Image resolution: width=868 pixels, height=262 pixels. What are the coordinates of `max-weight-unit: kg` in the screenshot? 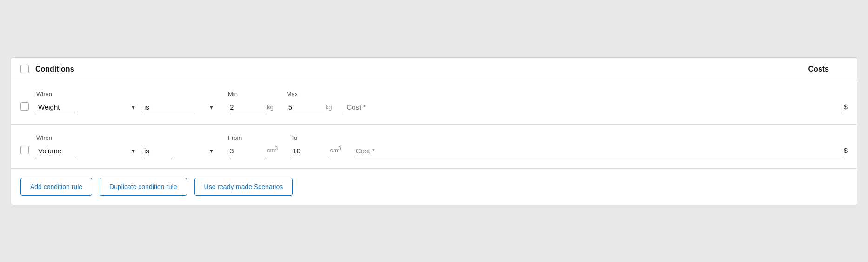 It's located at (329, 109).